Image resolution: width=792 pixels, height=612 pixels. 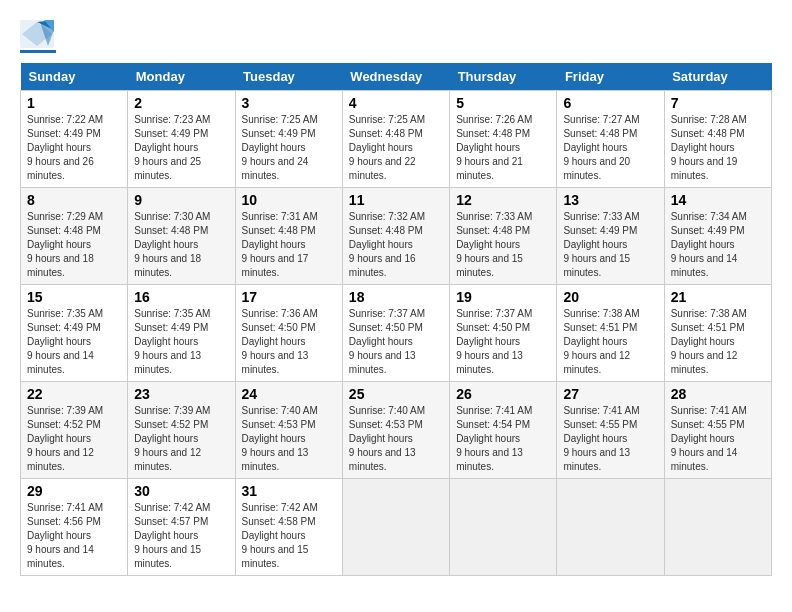 I want to click on day-details: Sunrise: 7:42 AMSunset: 4:58 PMDaylight …, so click(x=280, y=536).